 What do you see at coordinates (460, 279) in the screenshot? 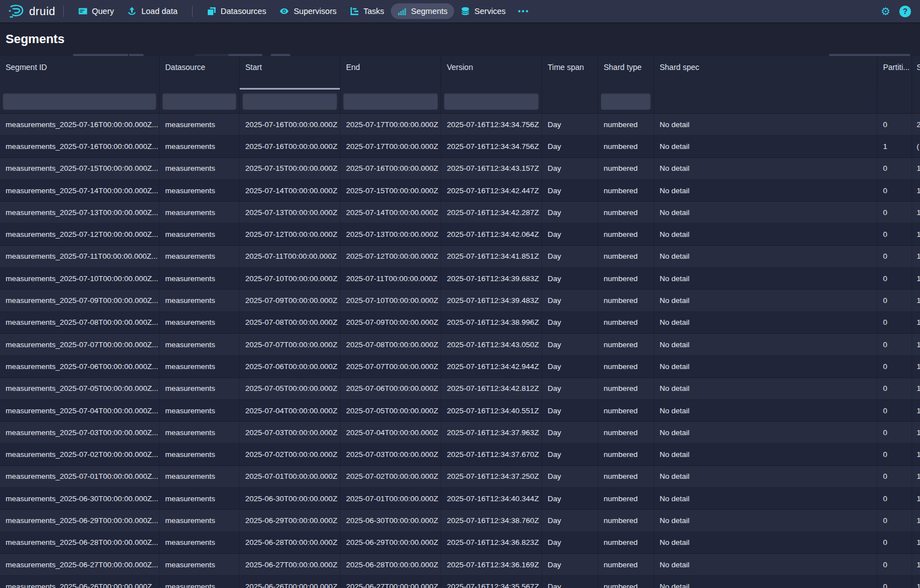
I see `table-row: measurements_2025-07-10T00:00:00.000Z...…` at bounding box center [460, 279].